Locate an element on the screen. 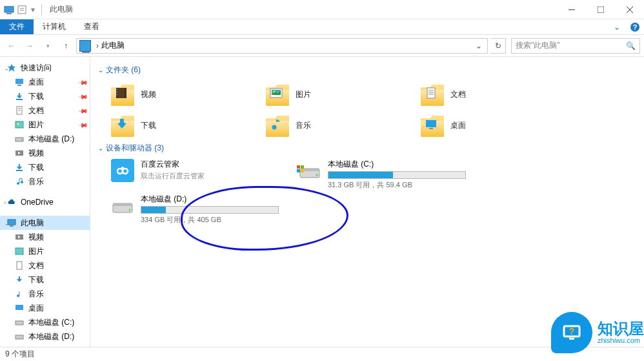 Image resolution: width=644 pixels, height=361 pixels. folder-item: 图片 is located at coordinates (334, 94).